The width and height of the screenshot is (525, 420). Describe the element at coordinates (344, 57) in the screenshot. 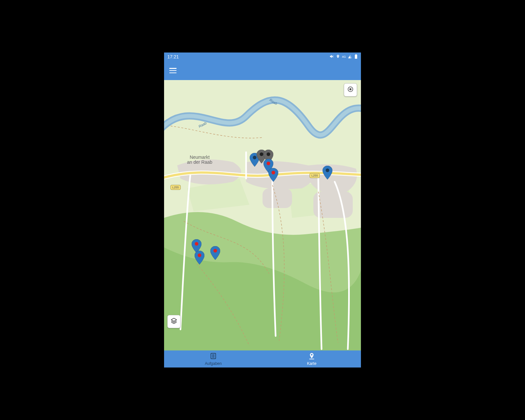

I see `status-icons: 4G` at that location.